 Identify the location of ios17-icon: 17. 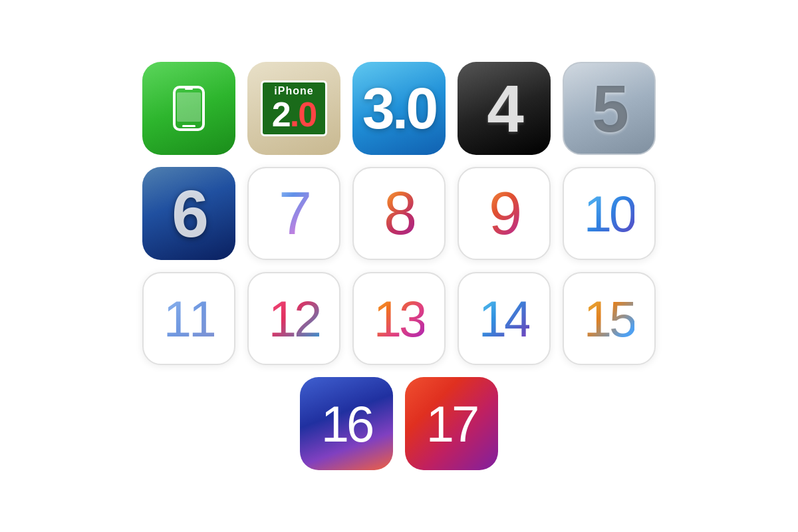
(452, 424).